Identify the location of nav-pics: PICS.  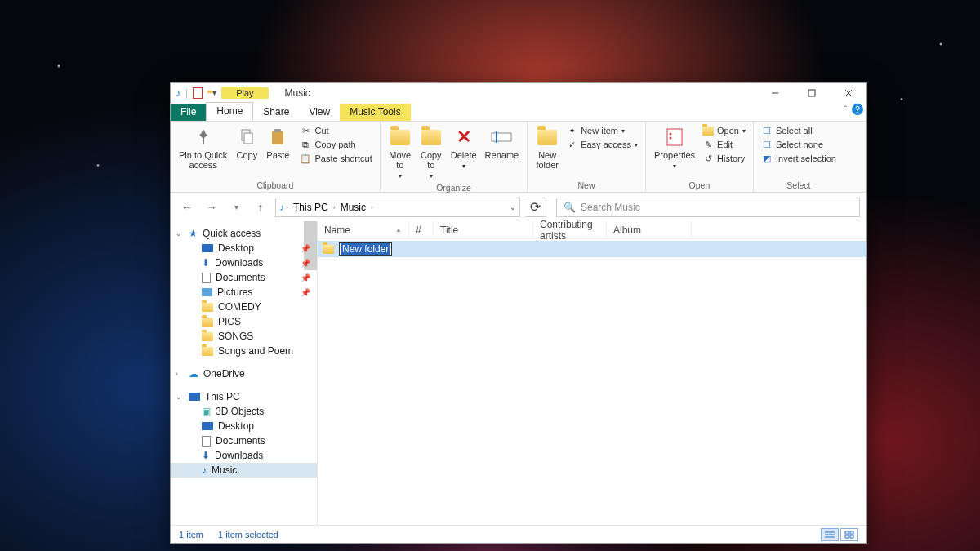
(243, 322).